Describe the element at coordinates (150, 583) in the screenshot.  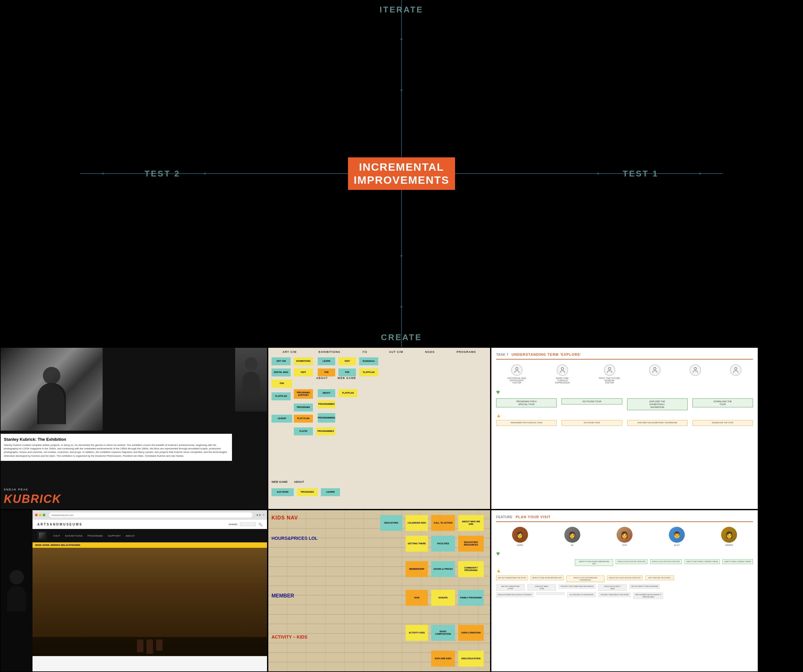
I see `website-content-area: artsandmuseums.com ◀ ▶ ↺ ARTSANDMUSEUMS …` at that location.